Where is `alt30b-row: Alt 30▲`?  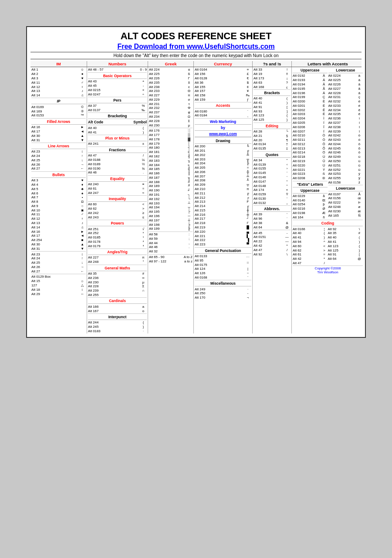
alt30b-row: Alt 30▲ is located at coordinates (58, 245).